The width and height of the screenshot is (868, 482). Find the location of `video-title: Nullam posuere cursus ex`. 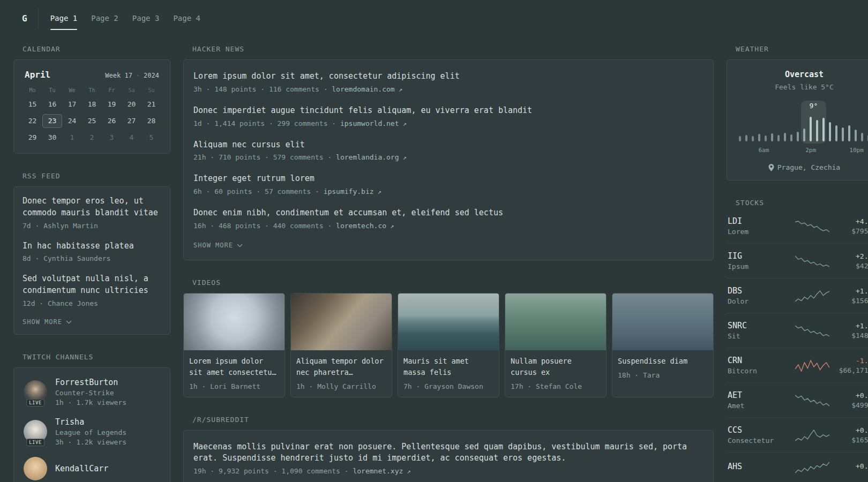

video-title: Nullam posuere cursus ex is located at coordinates (556, 367).